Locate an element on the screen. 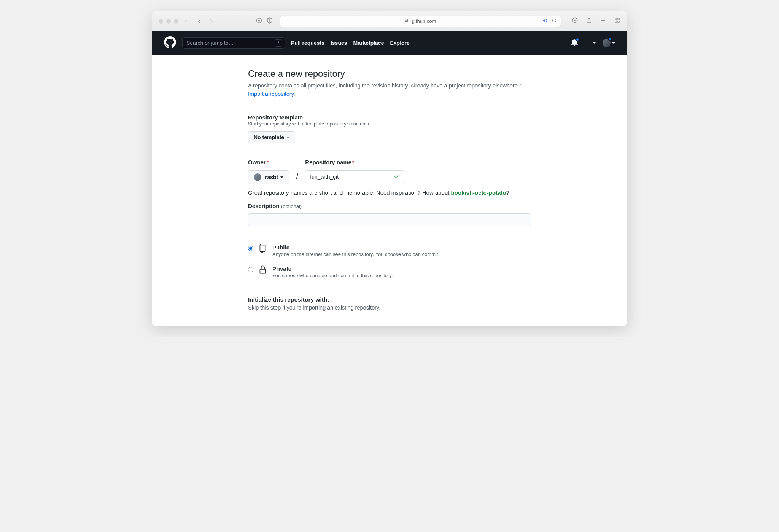 This screenshot has width=779, height=532. repo-name-label: Repository name* is located at coordinates (329, 162).